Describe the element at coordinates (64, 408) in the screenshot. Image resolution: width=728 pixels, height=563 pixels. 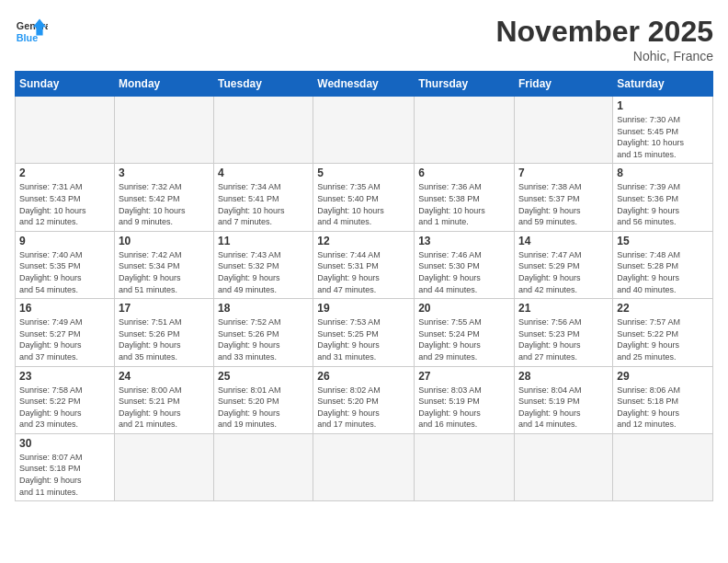
I see `day-info: Sunrise: 7:58 AM Sunset: 5:22 PM Dayligh…` at that location.